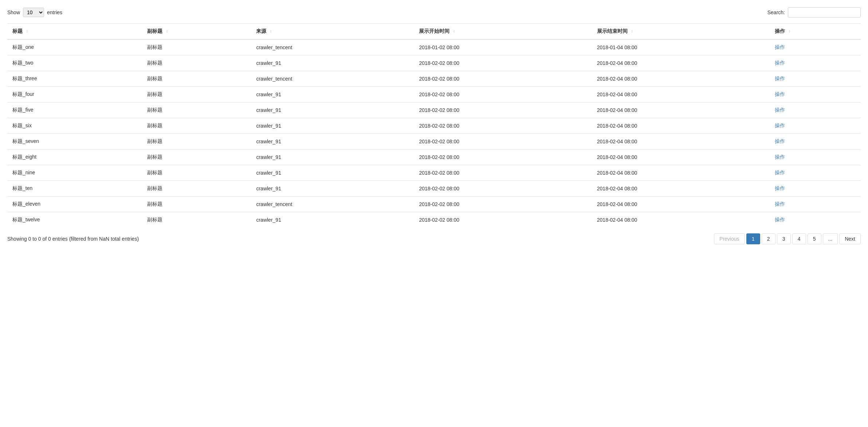 Image resolution: width=868 pixels, height=427 pixels. I want to click on col-header-action: 操作 ↕, so click(815, 32).